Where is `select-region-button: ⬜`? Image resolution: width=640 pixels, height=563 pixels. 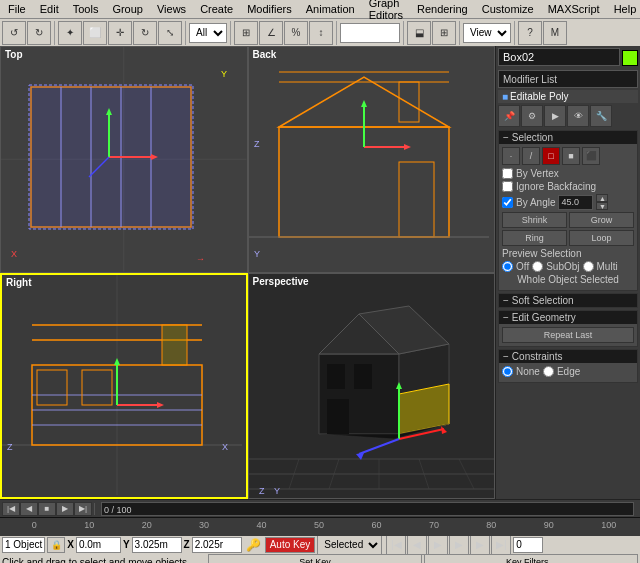 select-region-button: ⬜ is located at coordinates (95, 33).